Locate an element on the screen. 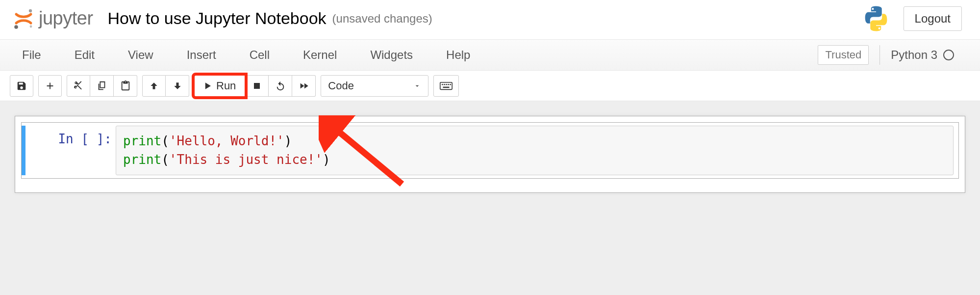 The height and width of the screenshot is (295, 980). trusted-indicator: Trusted is located at coordinates (843, 55).